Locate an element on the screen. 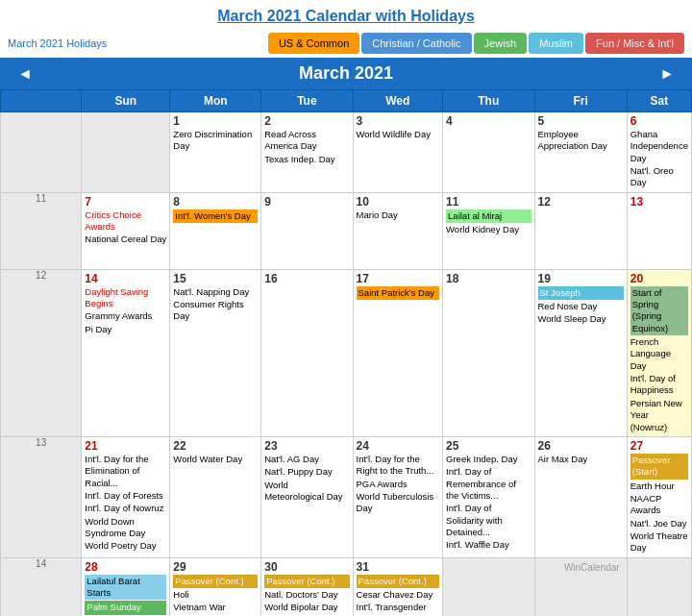 The width and height of the screenshot is (692, 616). day-number: 3 is located at coordinates (398, 121).